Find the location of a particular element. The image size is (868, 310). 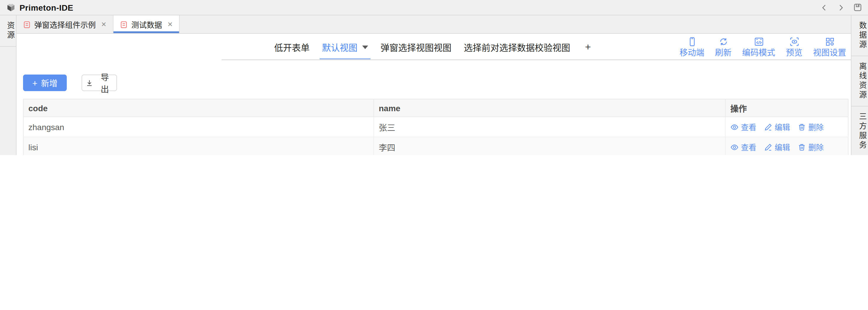

view-header: 低开表单 默认视图 弹窗选择视图视图 选择前对选择数据校验视图 + is located at coordinates (434, 47).